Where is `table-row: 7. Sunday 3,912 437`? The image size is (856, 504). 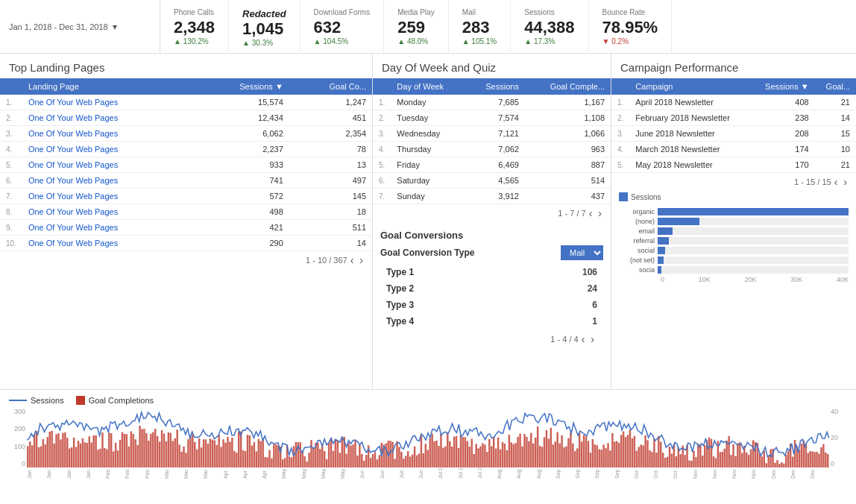 table-row: 7. Sunday 3,912 437 is located at coordinates (492, 197).